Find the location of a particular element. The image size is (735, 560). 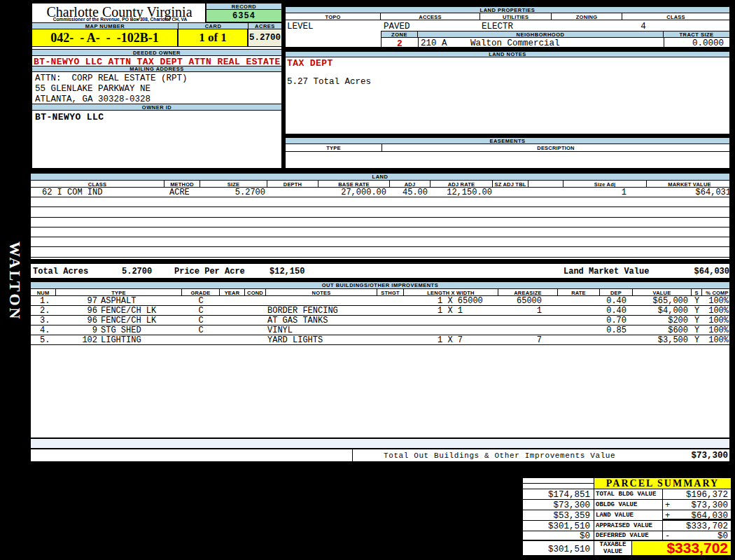

price-per-acre-value: $12,150 is located at coordinates (287, 272).